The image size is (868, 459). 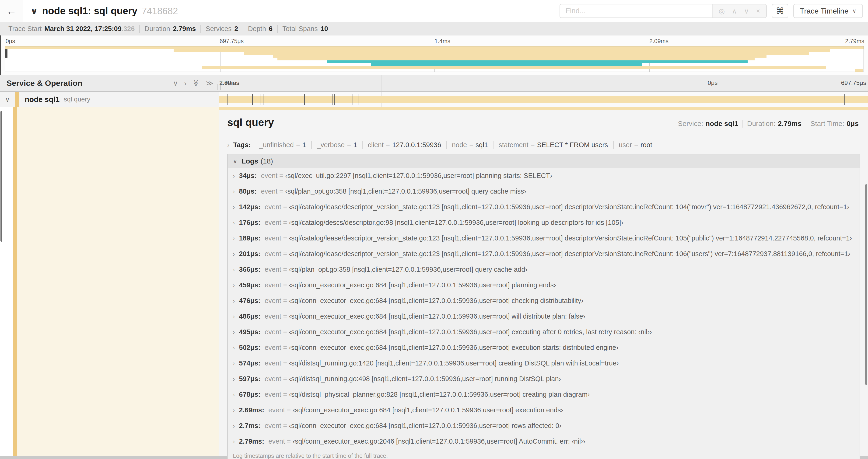 What do you see at coordinates (747, 11) in the screenshot?
I see `next-match-icon: ∨` at bounding box center [747, 11].